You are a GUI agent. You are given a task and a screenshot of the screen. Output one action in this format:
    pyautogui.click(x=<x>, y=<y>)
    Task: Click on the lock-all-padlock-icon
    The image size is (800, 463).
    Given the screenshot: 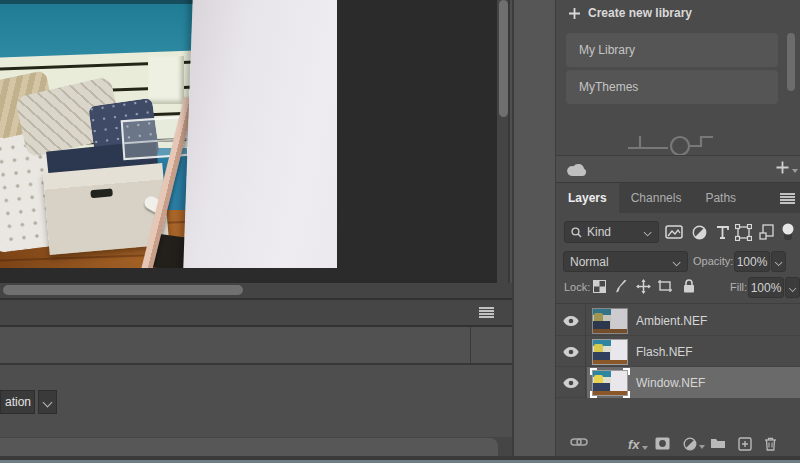 What is the action you would take?
    pyautogui.click(x=689, y=286)
    